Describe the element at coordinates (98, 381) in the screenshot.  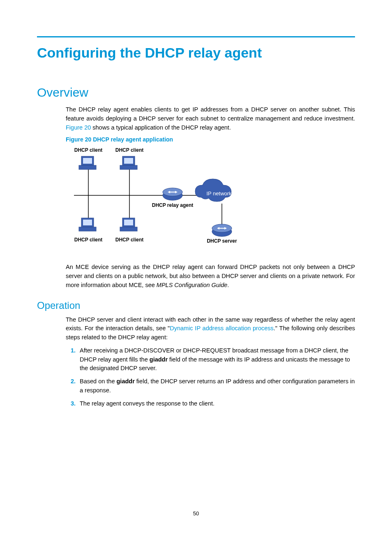
I see `text: Based on the` at that location.